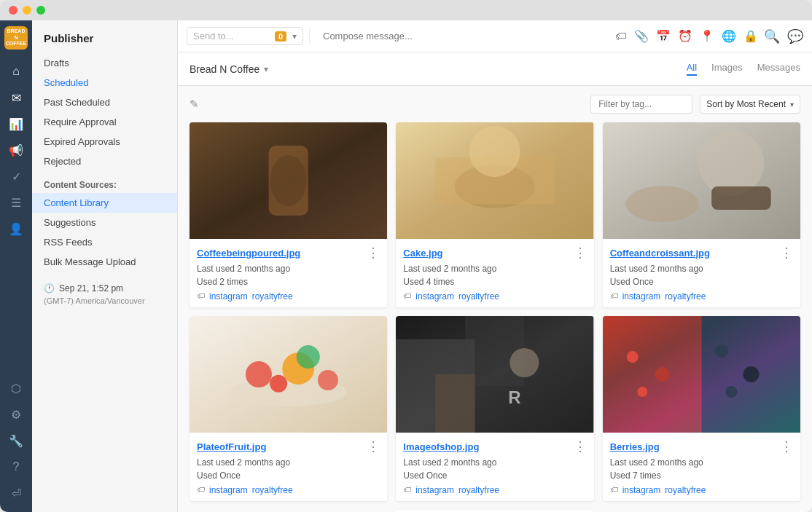 The width and height of the screenshot is (812, 512). Describe the element at coordinates (406, 10) in the screenshot. I see `titlebar` at that location.